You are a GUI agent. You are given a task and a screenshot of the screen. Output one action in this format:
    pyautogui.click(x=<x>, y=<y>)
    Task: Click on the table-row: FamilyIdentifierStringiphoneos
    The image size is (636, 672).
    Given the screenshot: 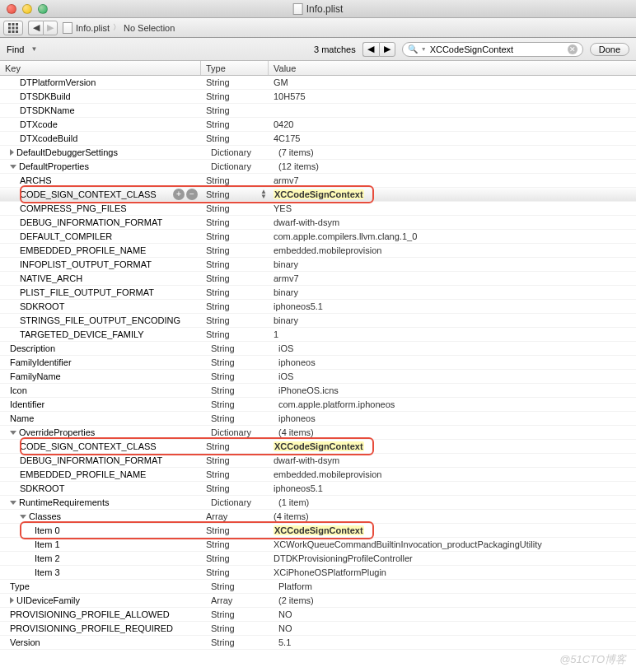 What is the action you would take?
    pyautogui.click(x=318, y=362)
    